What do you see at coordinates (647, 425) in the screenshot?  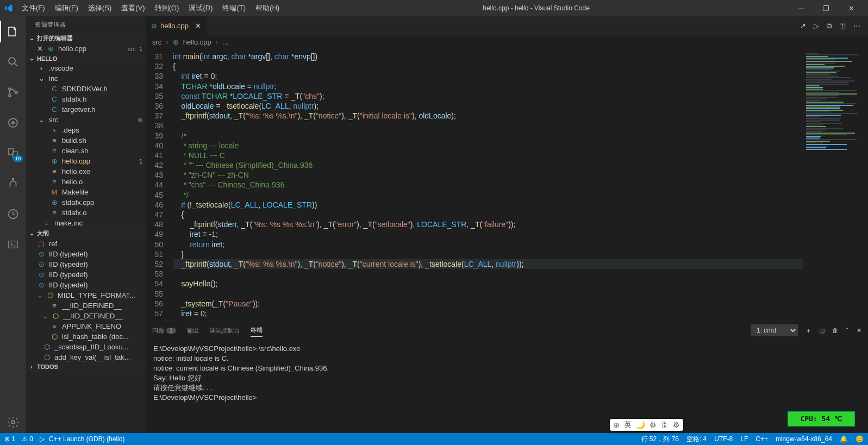 I see `ime-toolbar: ⊕ 英 🌙 ⚙ 🎛 ⚙` at bounding box center [647, 425].